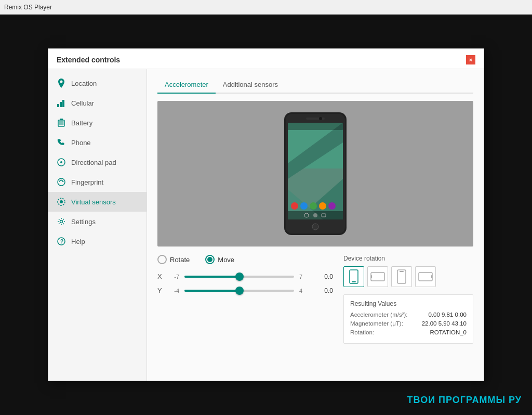  What do you see at coordinates (304, 277) in the screenshot?
I see `slider-x-max: 7` at bounding box center [304, 277].